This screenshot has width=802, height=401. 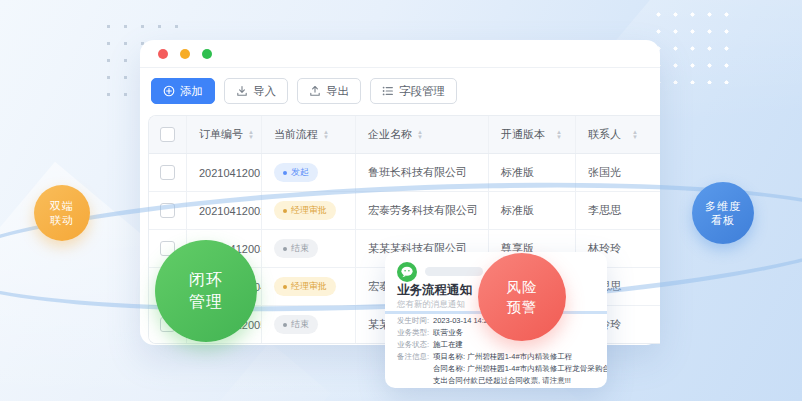 What do you see at coordinates (448, 333) in the screenshot?
I see `field-value: 联营业务` at bounding box center [448, 333].